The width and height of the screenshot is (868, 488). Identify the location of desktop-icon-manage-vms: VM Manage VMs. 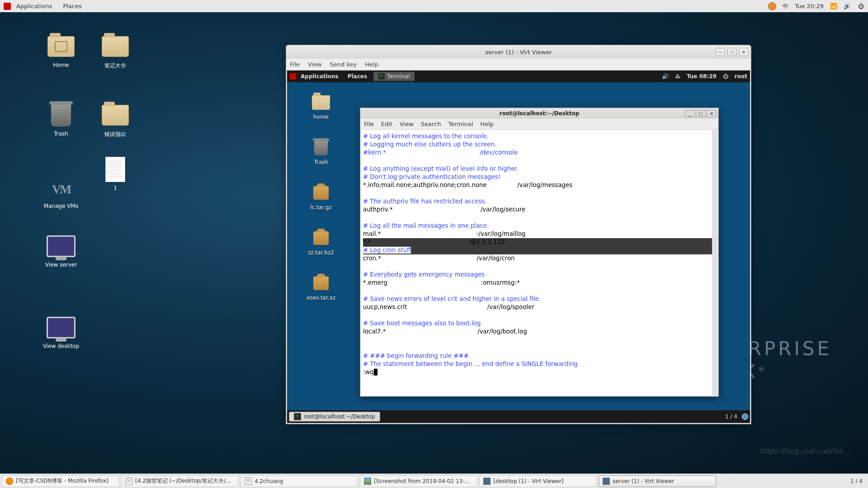
(61, 192).